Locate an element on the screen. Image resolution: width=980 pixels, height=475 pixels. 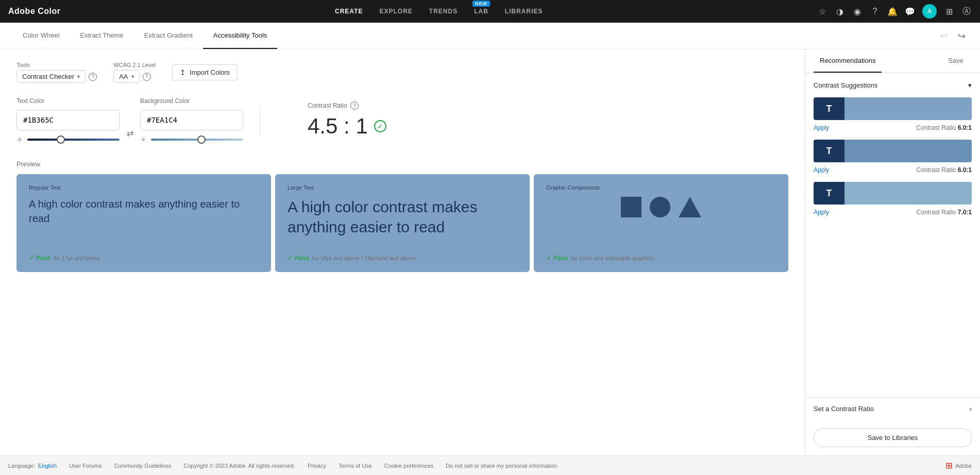
wcag-dropdown-arrow: ▾ is located at coordinates (133, 76).